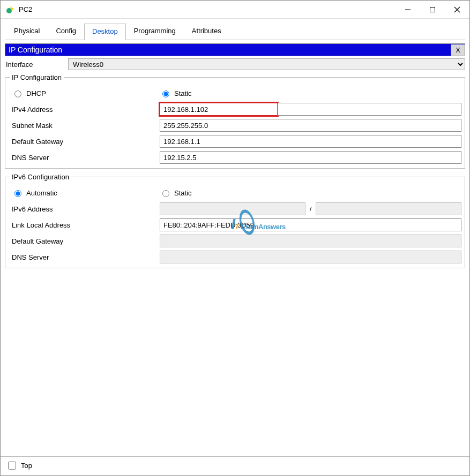 The width and height of the screenshot is (470, 476). I want to click on minimize-button, so click(408, 10).